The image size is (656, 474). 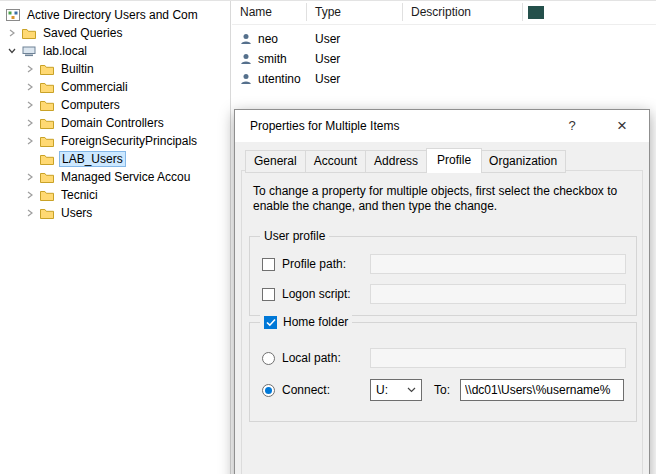 What do you see at coordinates (268, 264) in the screenshot?
I see `profile-path-checkbox` at bounding box center [268, 264].